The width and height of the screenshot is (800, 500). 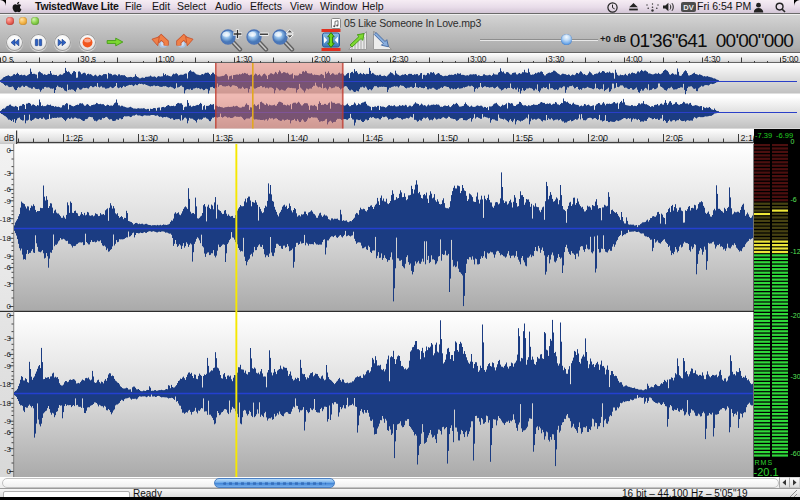 I want to click on svg-text: 1:35, so click(x=225, y=138).